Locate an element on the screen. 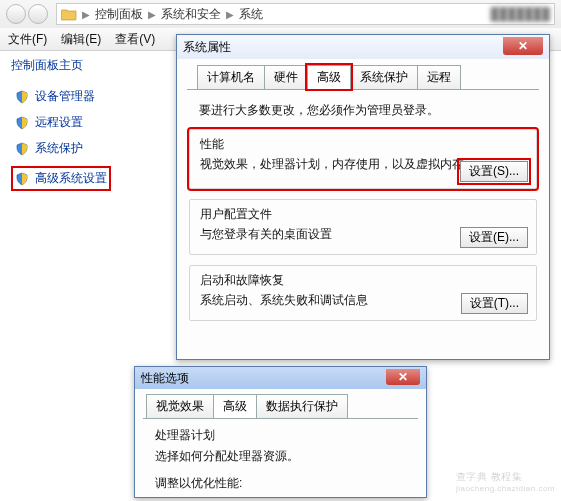 The width and height of the screenshot is (561, 501). dialog-titlebar: 系统属性 ✕ is located at coordinates (363, 47).